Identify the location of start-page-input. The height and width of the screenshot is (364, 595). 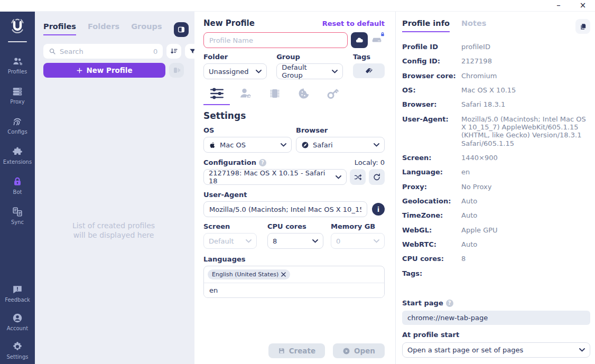
(496, 318).